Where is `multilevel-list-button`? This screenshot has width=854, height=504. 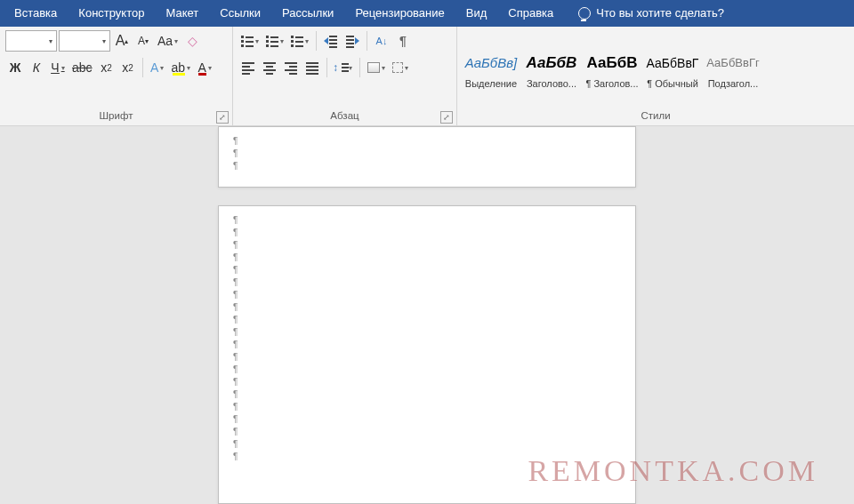 multilevel-list-button is located at coordinates (300, 41).